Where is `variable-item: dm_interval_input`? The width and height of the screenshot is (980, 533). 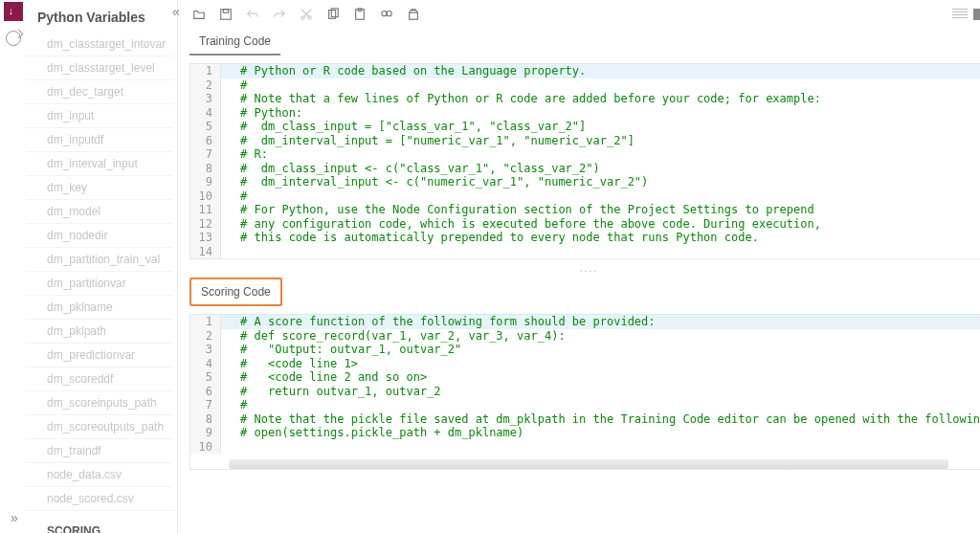
variable-item: dm_interval_input is located at coordinates (100, 165).